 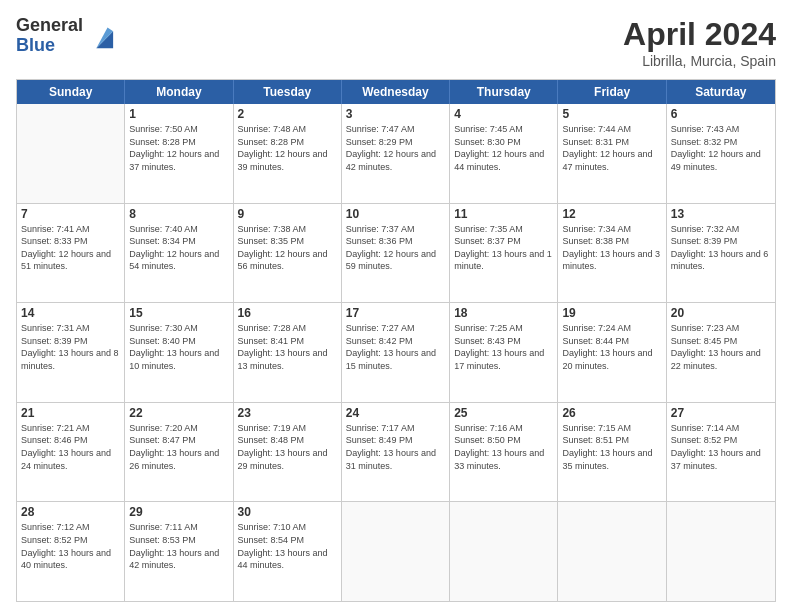 What do you see at coordinates (288, 92) in the screenshot?
I see `weekday-tuesday: Tuesday` at bounding box center [288, 92].